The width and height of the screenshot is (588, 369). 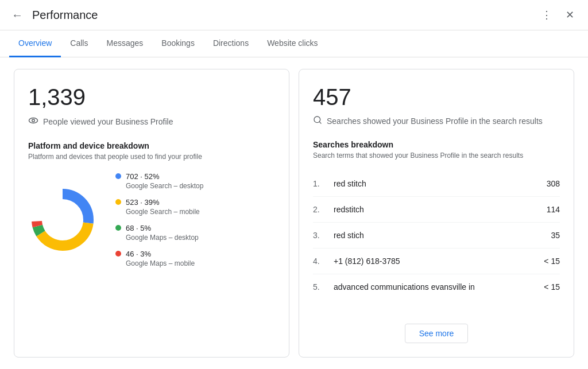 I want to click on breakdown-title: Platform and device breakdown, so click(x=152, y=146).